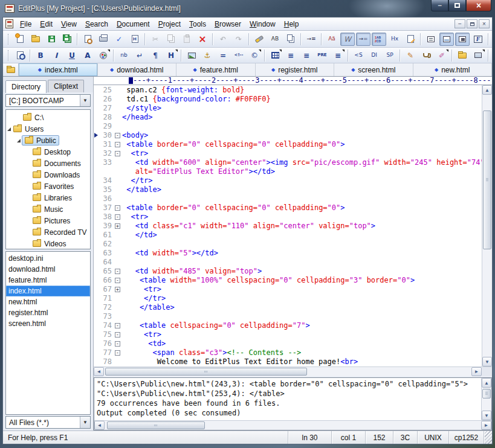  Describe the element at coordinates (48, 186) in the screenshot. I see `tree-item-favorites: Favorites` at that location.